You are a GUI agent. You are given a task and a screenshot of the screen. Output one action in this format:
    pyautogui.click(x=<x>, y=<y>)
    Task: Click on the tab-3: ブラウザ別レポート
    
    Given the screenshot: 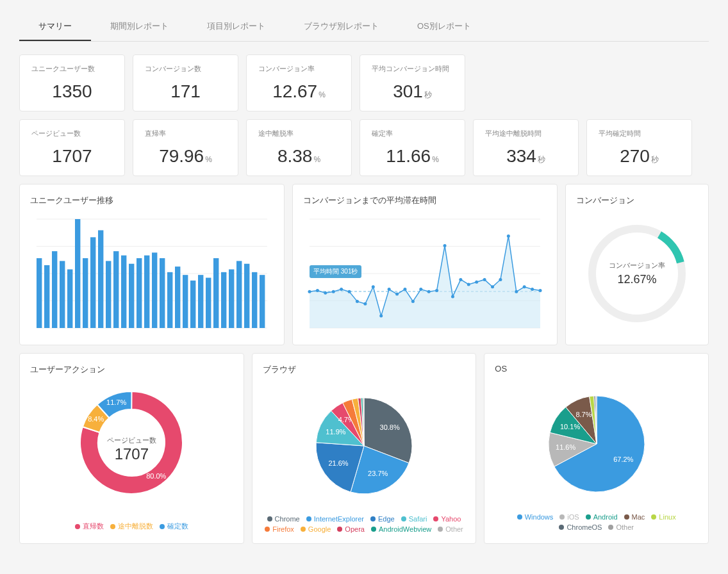 What is the action you would take?
    pyautogui.click(x=341, y=27)
    